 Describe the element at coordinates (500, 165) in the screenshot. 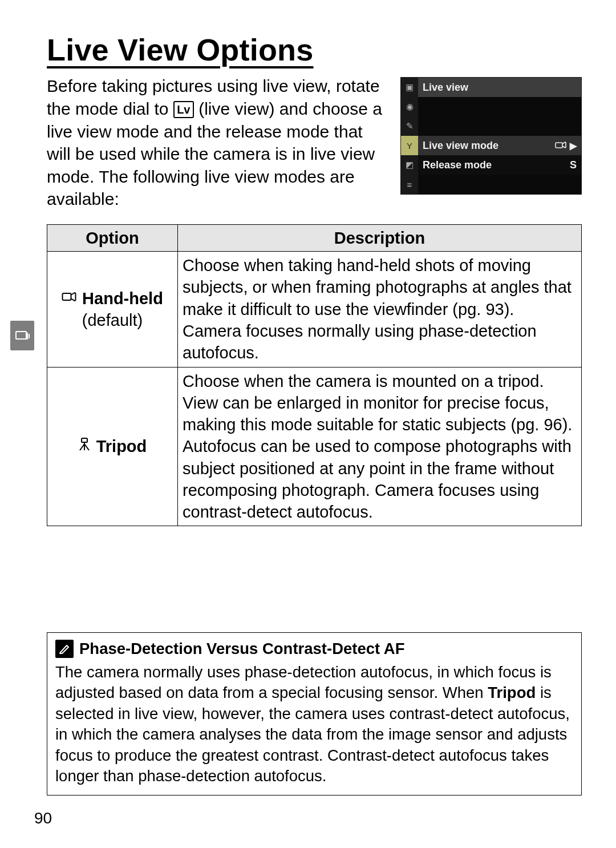

I see `menu-release-mode-row: Release mode S` at that location.